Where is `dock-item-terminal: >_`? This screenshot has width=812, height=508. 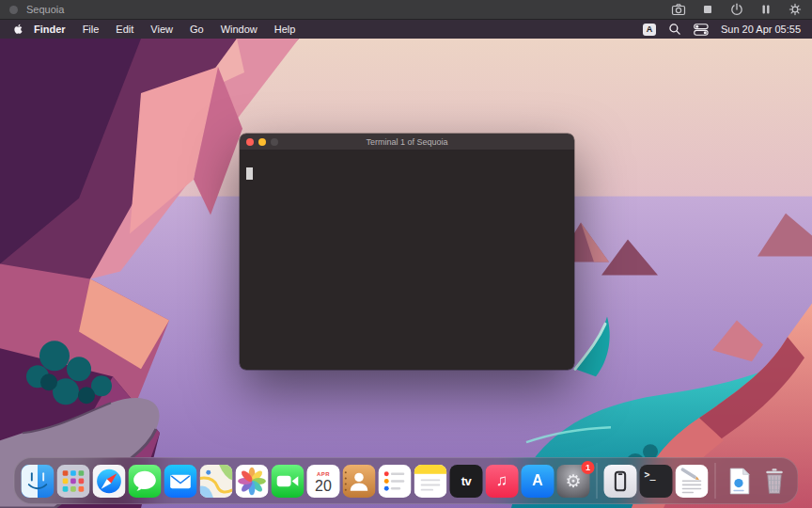 dock-item-terminal: >_ is located at coordinates (656, 482).